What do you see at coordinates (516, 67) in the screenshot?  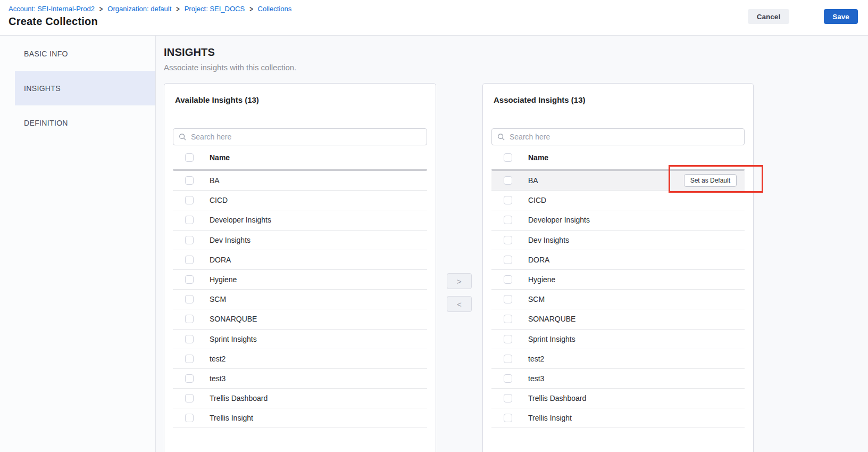 I see `section-subheading: Associate insights with this collection.` at bounding box center [516, 67].